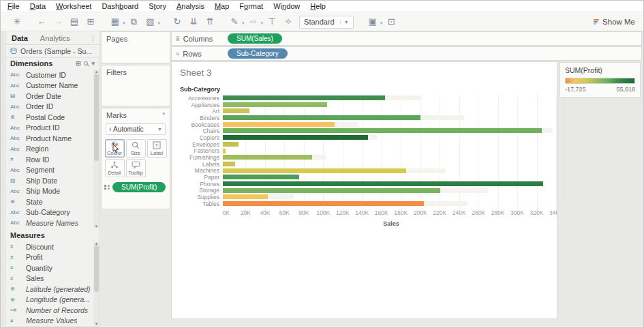 The width and height of the screenshot is (644, 328). What do you see at coordinates (202, 111) in the screenshot?
I see `category-label: Art` at bounding box center [202, 111].